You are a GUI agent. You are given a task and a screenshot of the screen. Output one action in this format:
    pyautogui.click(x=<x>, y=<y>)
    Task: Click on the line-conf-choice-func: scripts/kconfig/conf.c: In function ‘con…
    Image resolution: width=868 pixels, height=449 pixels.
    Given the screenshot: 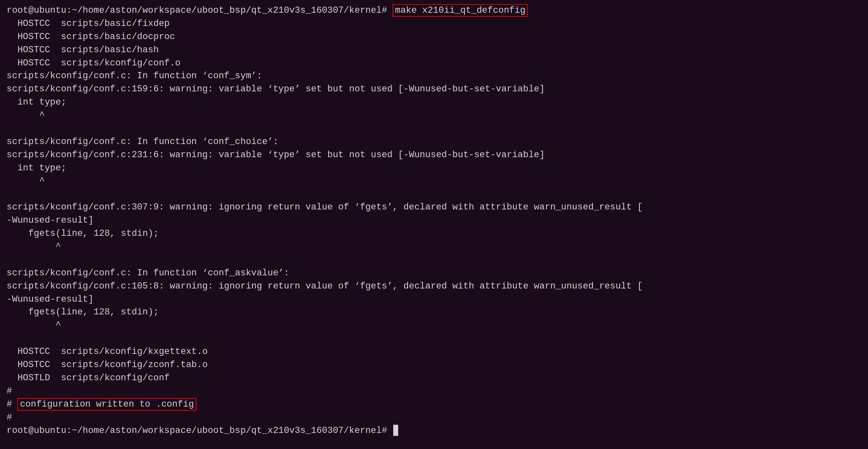 What is the action you would take?
    pyautogui.click(x=434, y=142)
    